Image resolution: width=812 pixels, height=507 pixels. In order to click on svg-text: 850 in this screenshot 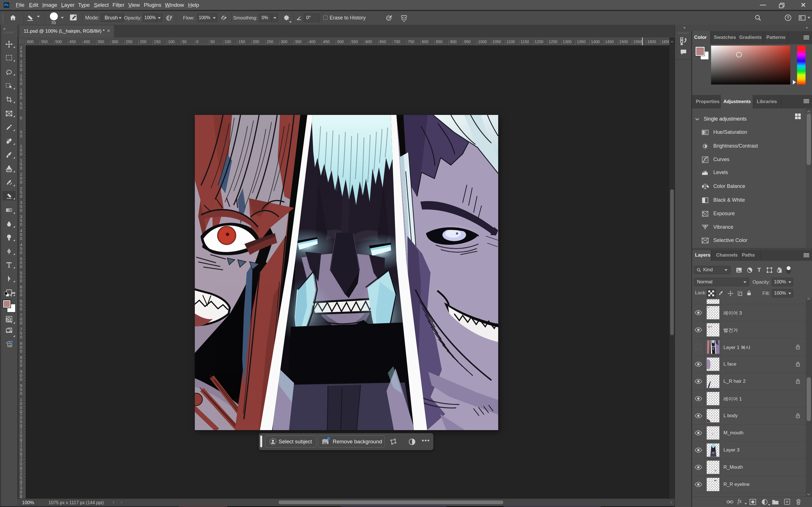, I will do `click(439, 42)`.